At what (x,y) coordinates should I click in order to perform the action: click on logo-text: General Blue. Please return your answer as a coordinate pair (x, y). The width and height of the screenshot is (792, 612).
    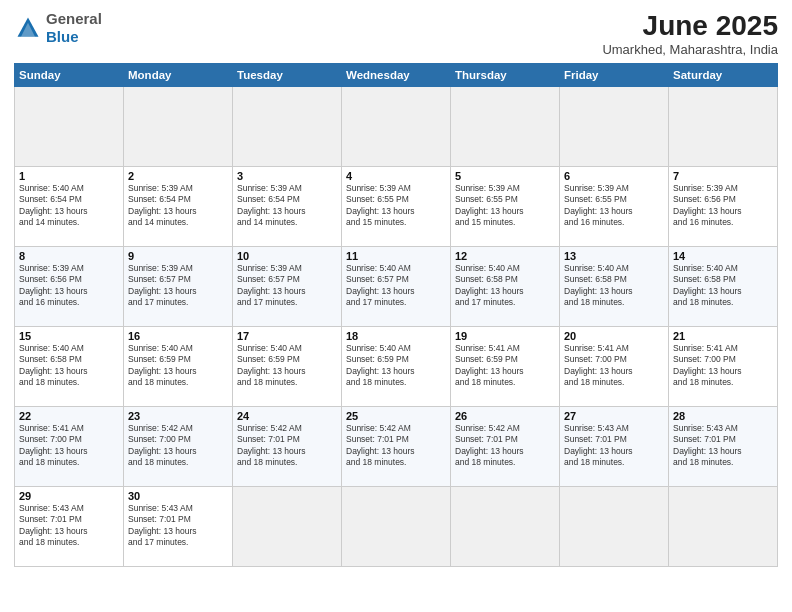
    Looking at the image, I should click on (74, 28).